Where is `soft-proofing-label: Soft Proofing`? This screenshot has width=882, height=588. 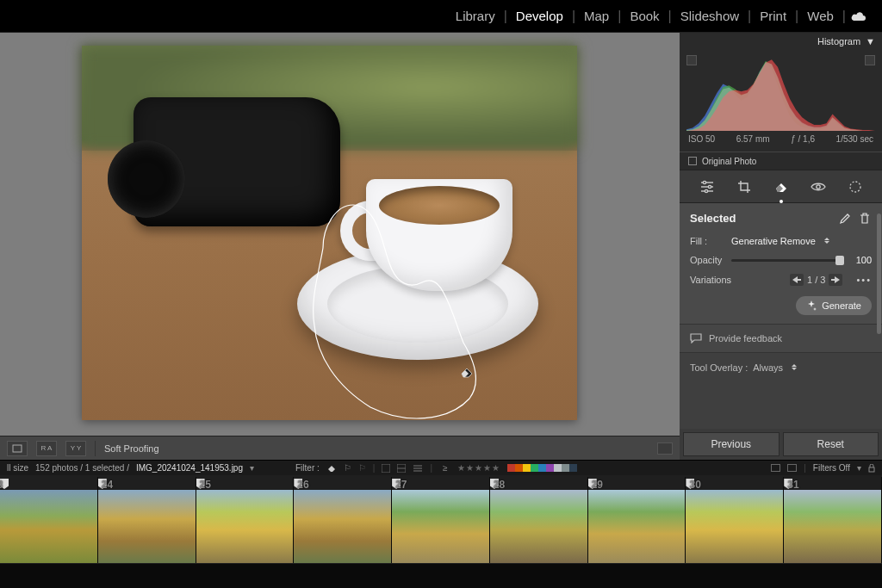 soft-proofing-label: Soft Proofing is located at coordinates (132, 449).